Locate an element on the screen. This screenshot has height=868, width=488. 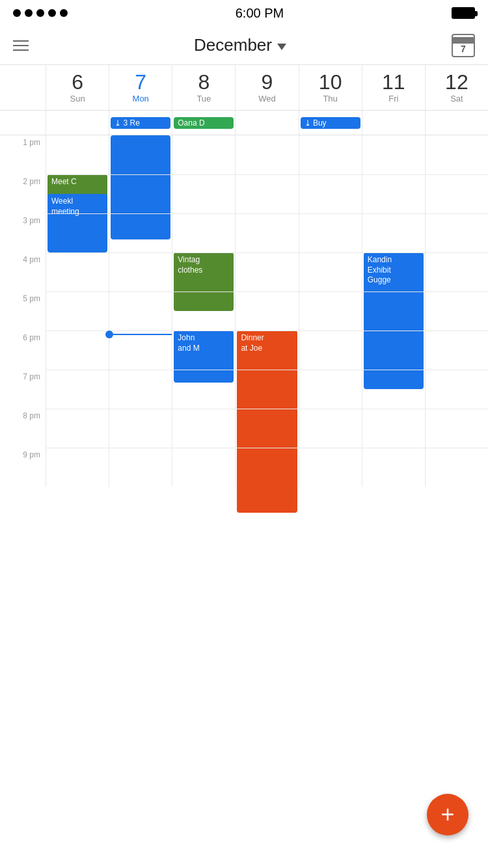
day-label-tue: Tue is located at coordinates (204, 99).